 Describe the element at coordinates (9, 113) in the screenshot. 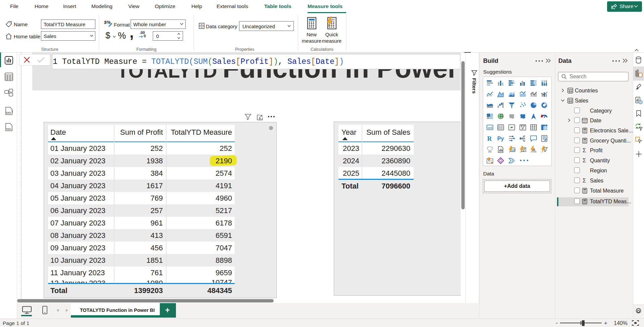

I see `svg-text: DAX` at that location.